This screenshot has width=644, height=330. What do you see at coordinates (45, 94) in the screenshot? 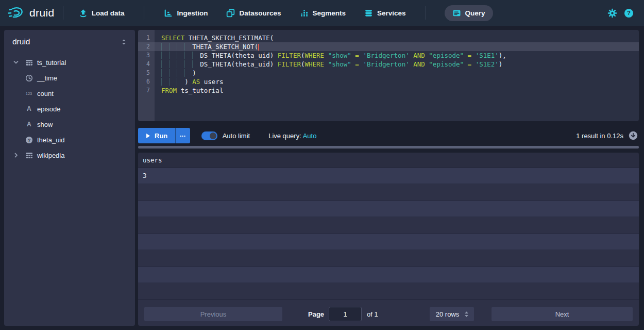
I see `tree-item-label: count` at bounding box center [45, 94].